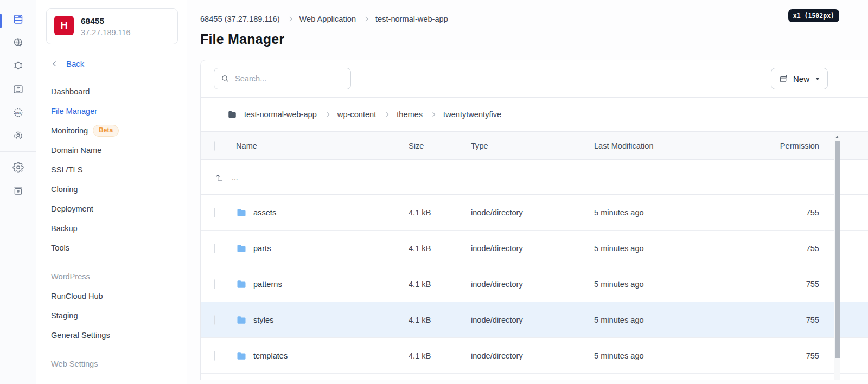  I want to click on table-row: patterns 4.1 kB inode/directory 5 minute…, so click(534, 284).